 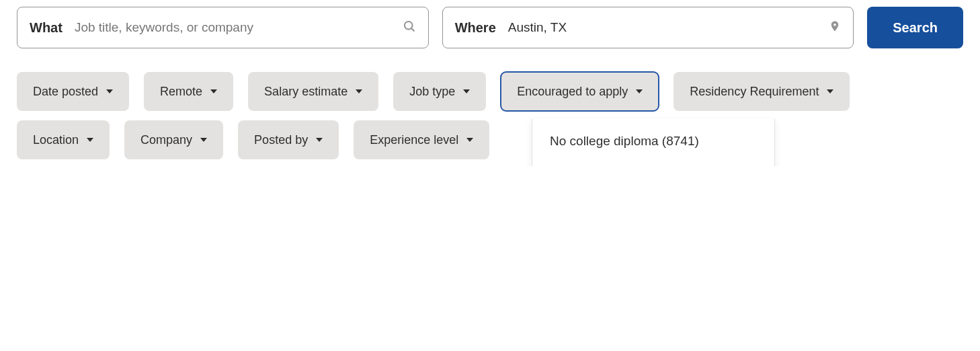 What do you see at coordinates (835, 28) in the screenshot?
I see `location-pin-icon` at bounding box center [835, 28].